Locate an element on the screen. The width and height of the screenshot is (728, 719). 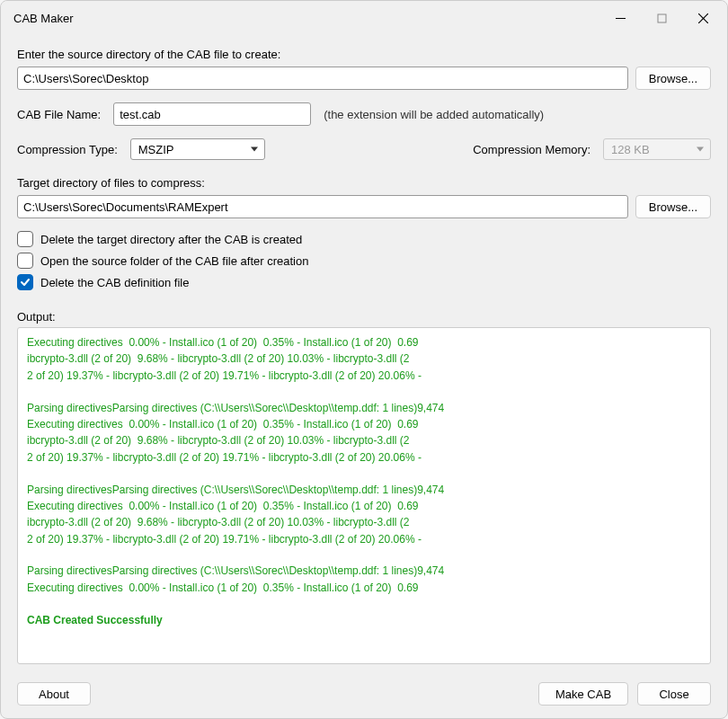
open-source-label: Open the source folder of the CAB file a… is located at coordinates (174, 261).